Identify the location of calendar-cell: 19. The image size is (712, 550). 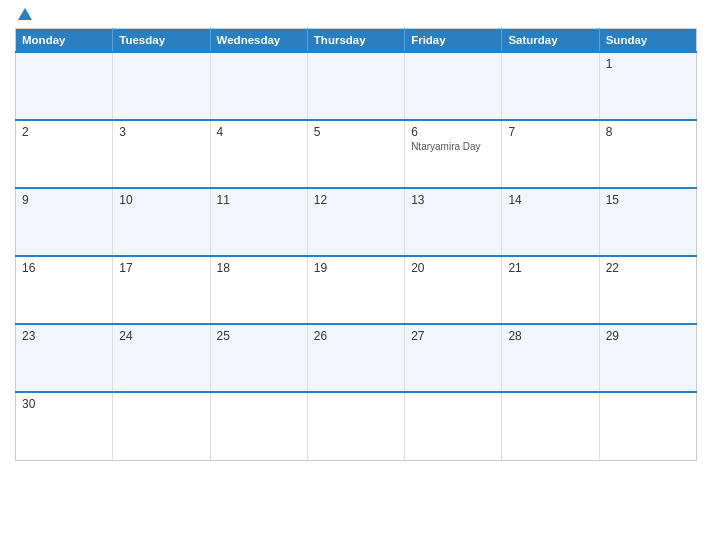
(356, 290).